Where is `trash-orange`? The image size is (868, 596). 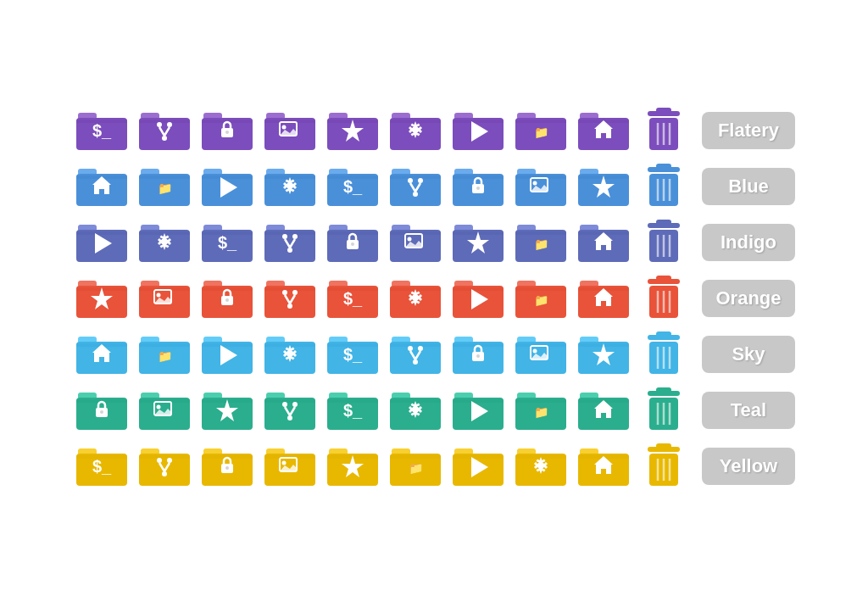 trash-orange is located at coordinates (664, 298).